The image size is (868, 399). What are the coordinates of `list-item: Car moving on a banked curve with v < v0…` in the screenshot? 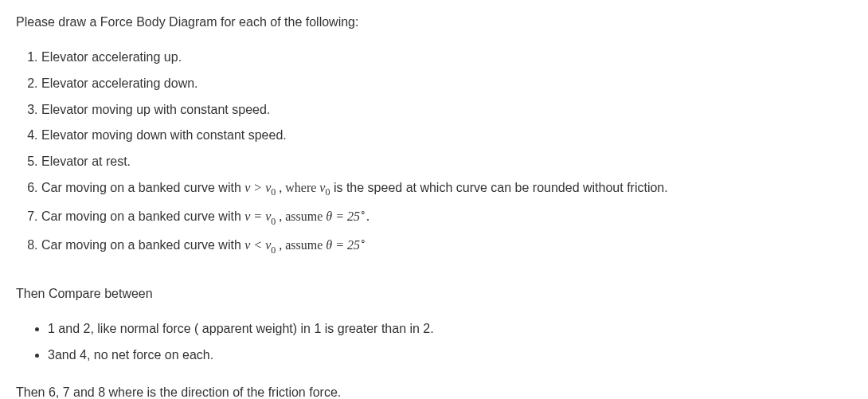 It's located at (447, 246).